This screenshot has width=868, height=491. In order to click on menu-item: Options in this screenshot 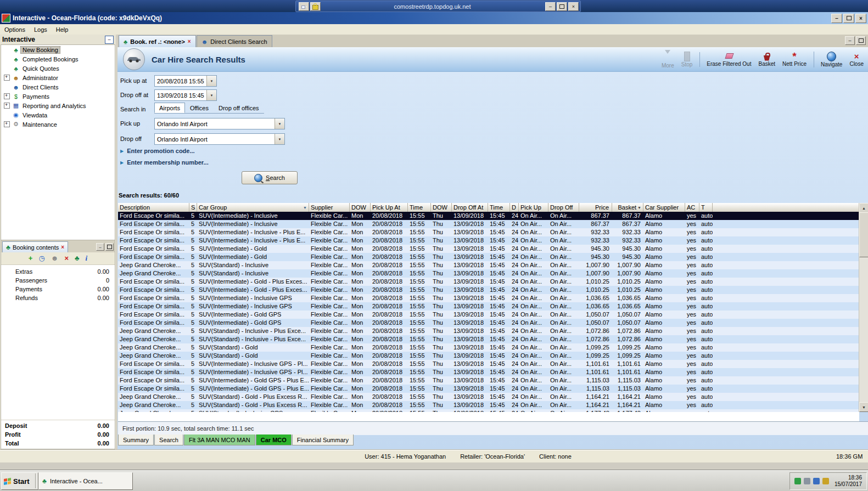, I will do `click(15, 30)`.